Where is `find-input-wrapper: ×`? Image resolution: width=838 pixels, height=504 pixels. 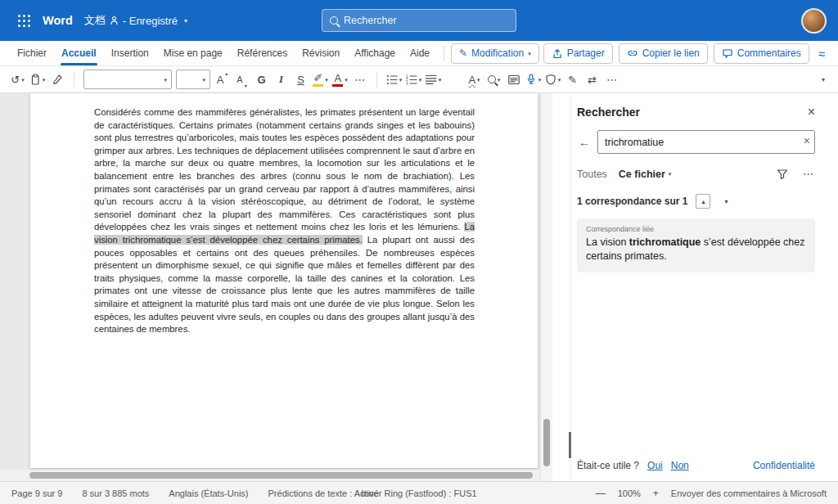 find-input-wrapper: × is located at coordinates (706, 142).